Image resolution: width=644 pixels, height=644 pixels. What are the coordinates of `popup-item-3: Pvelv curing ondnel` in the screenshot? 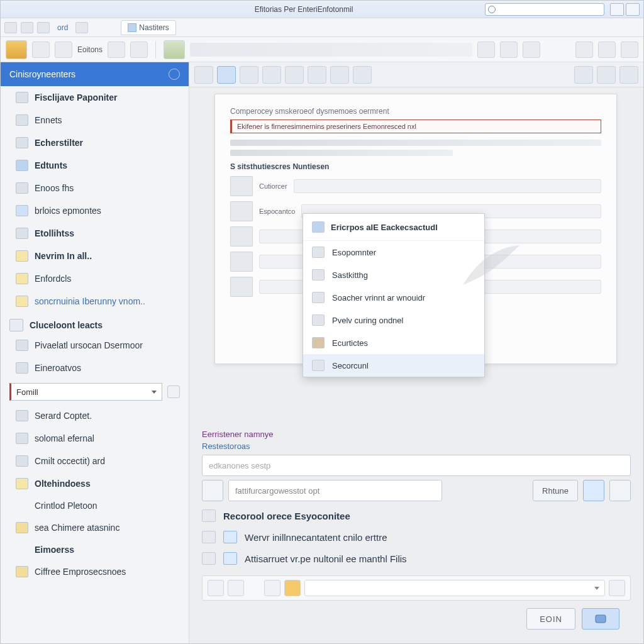 It's located at (394, 320).